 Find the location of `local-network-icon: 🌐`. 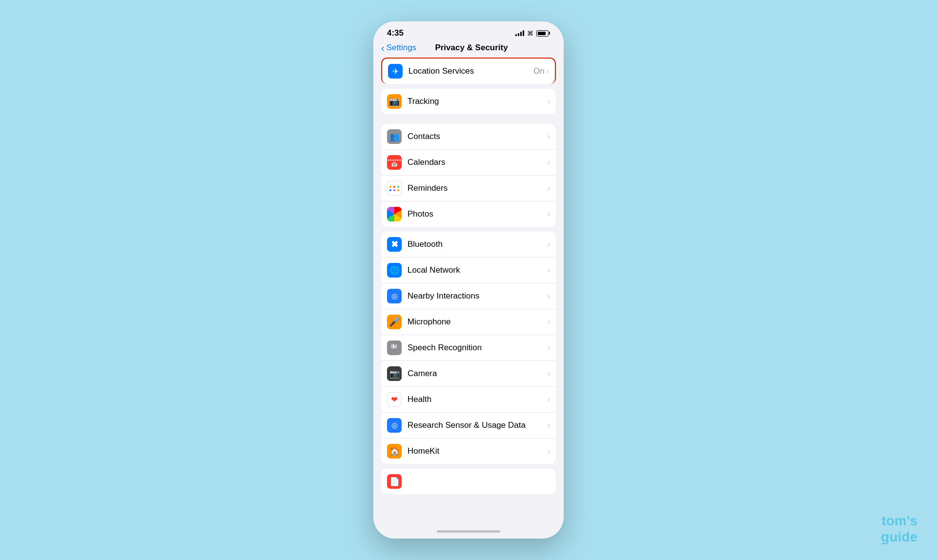

local-network-icon: 🌐 is located at coordinates (394, 270).